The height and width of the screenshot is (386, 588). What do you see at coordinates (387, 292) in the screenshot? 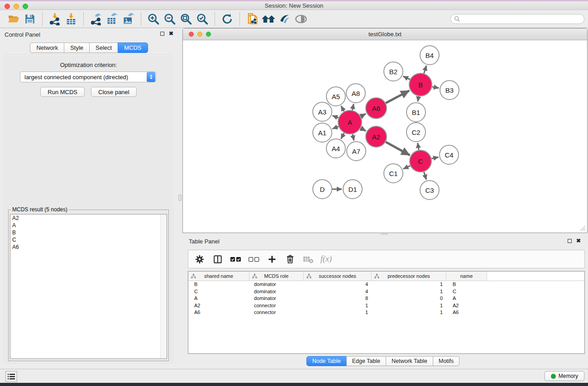
I see `table-row: Cdominator41C` at bounding box center [387, 292].